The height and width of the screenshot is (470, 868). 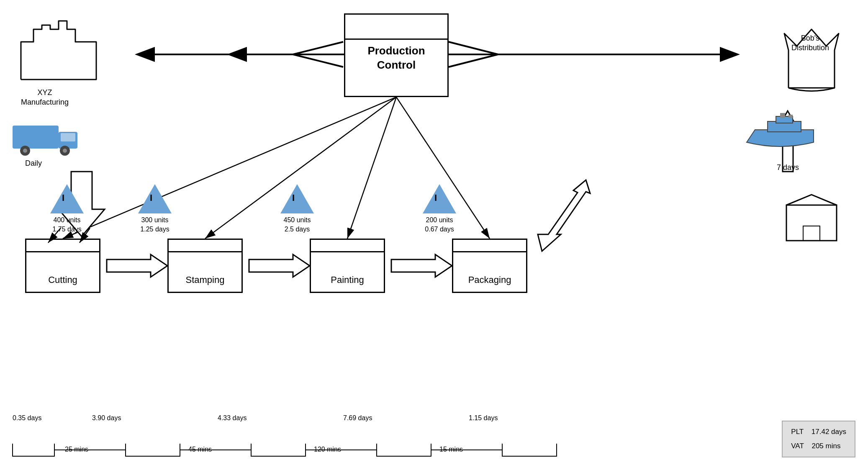 I want to click on bobs-distribution-icon, so click(x=812, y=55).